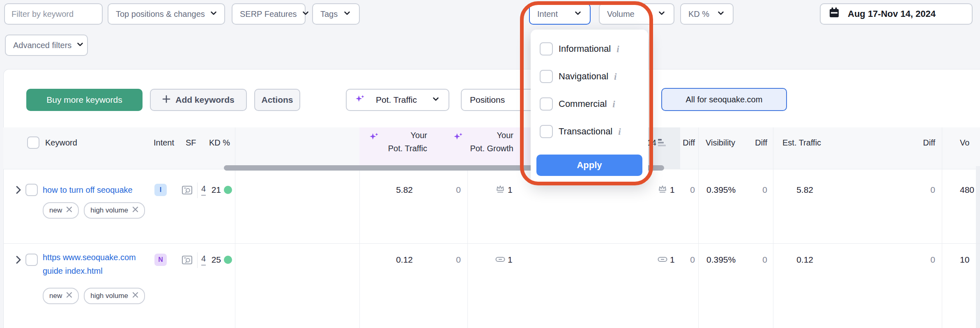 The width and height of the screenshot is (980, 328). I want to click on intent-option-navigational: Navigational i, so click(578, 76).